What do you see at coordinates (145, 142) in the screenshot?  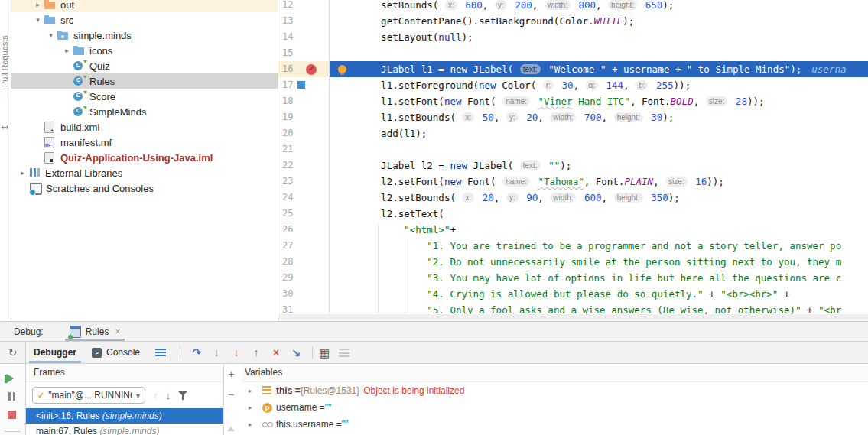 I see `tree-item-manifest-mf: manifest.mf` at bounding box center [145, 142].